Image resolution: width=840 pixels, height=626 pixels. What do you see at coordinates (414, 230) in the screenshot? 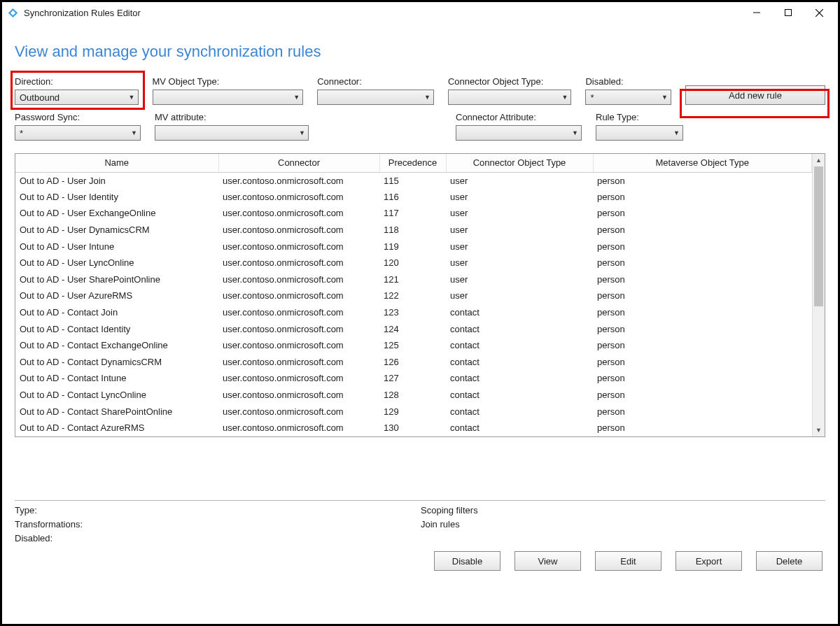
I see `table-row: Out to AD - User DynamicsCRMuser.contoso…` at bounding box center [414, 230].